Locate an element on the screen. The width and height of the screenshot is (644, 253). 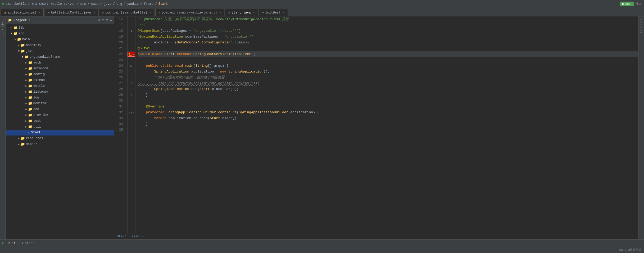
tab-start-java: ⚙ Start.java ✕ is located at coordinates (241, 12).